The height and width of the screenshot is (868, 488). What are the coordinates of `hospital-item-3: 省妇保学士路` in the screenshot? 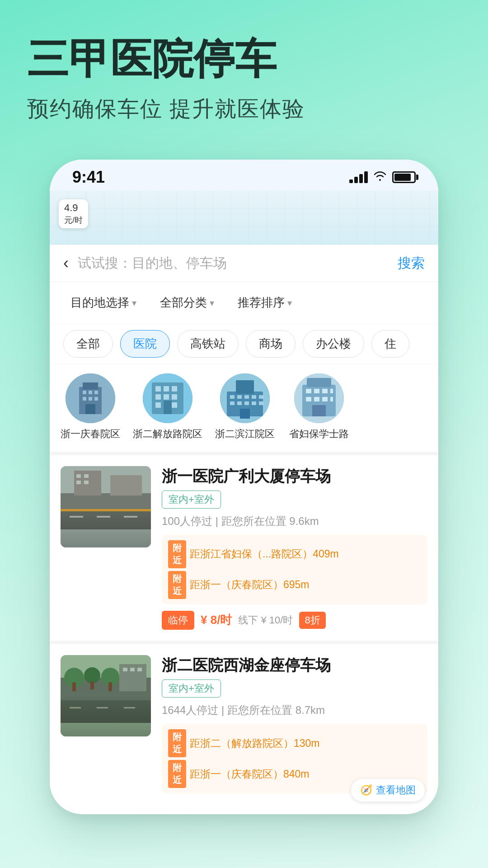 It's located at (319, 407).